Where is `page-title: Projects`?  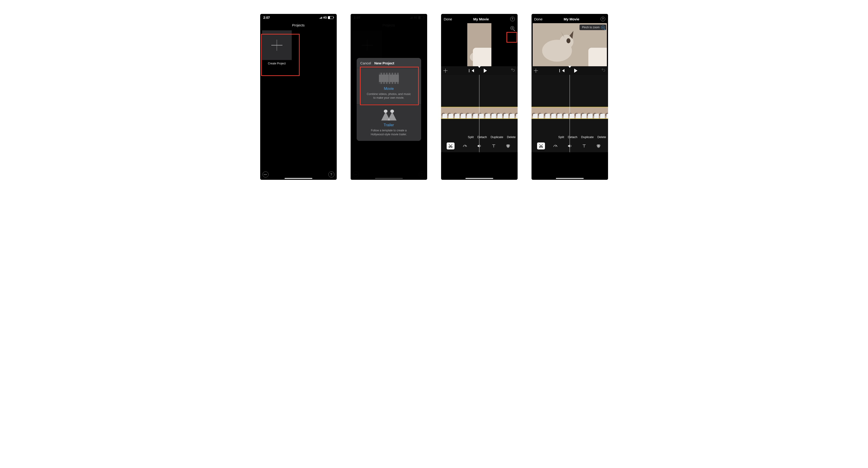 page-title: Projects is located at coordinates (299, 25).